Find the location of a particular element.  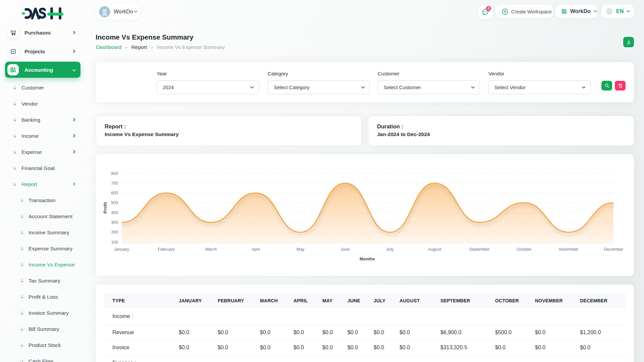

svg-text: July is located at coordinates (390, 249).